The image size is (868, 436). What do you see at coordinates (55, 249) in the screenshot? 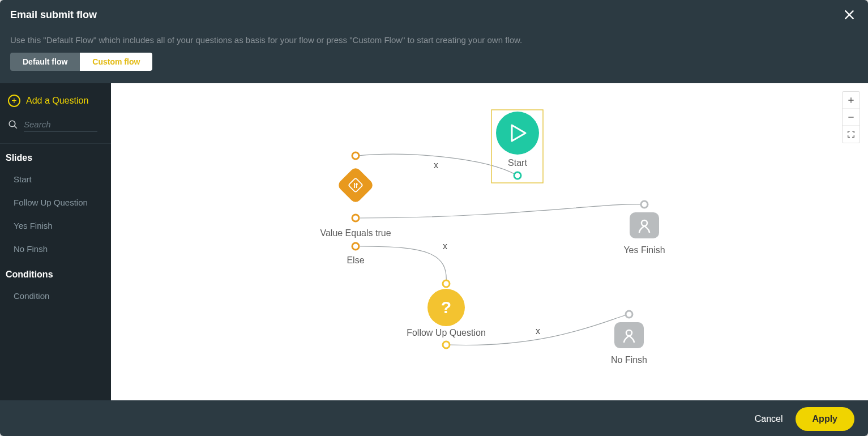
I see `sidebar-item-no-finish: No Finsh` at bounding box center [55, 249].